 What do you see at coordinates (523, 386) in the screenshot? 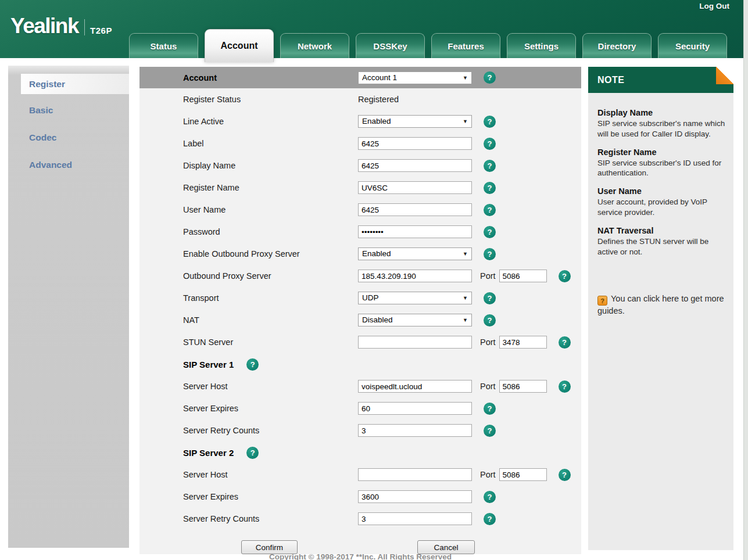
I see `sip1-port-input` at bounding box center [523, 386].